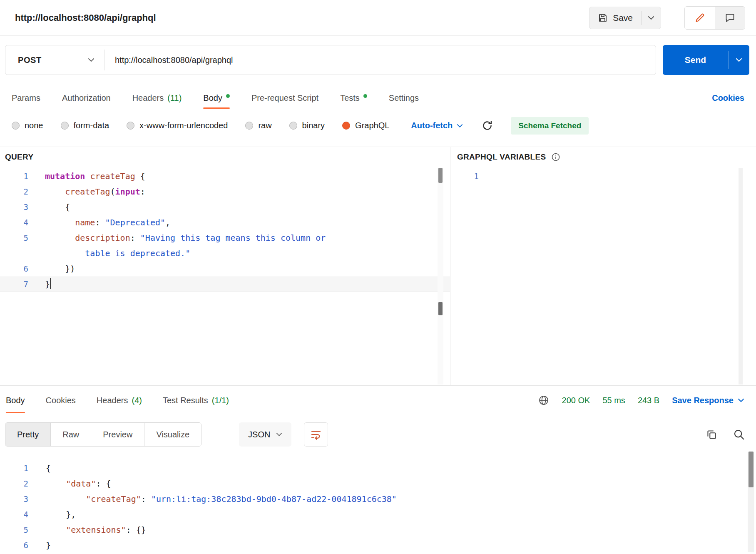  What do you see at coordinates (225, 192) in the screenshot?
I see `code-line: 2 createTag(input:` at bounding box center [225, 192].